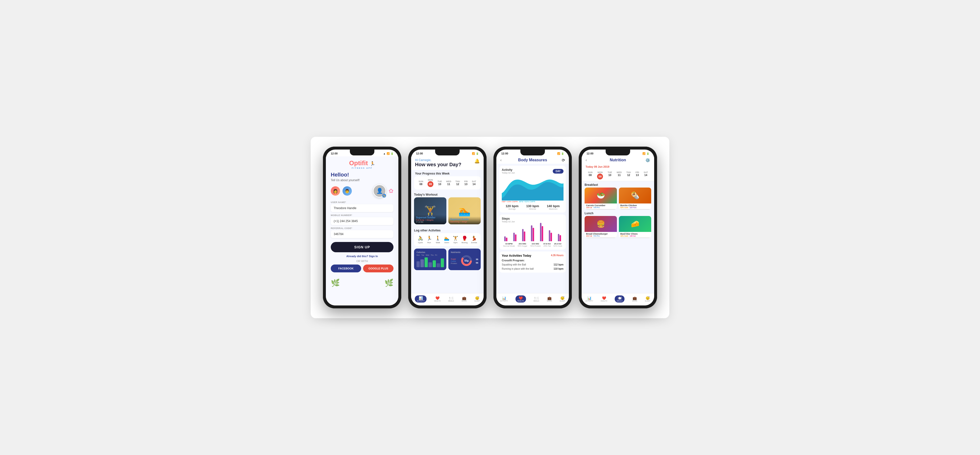 The width and height of the screenshot is (980, 455). What do you see at coordinates (521, 299) in the screenshot?
I see `nav-health-3: ❤️HEALTH` at bounding box center [521, 299].